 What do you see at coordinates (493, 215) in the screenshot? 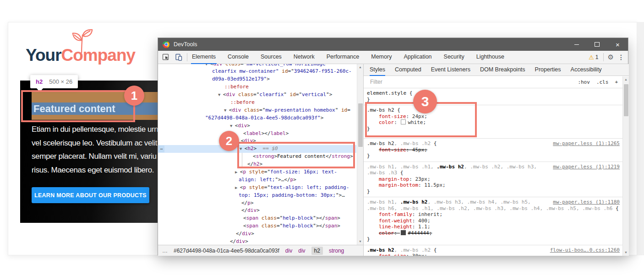
I see `style-rule-line: font-family: inherit;` at bounding box center [493, 215].